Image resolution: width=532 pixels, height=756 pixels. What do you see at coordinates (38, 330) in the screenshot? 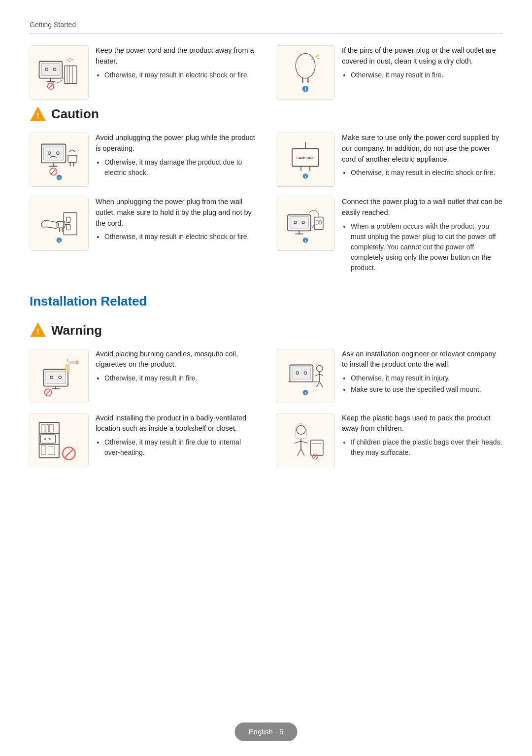
I see `warning-icon: !` at bounding box center [38, 330].